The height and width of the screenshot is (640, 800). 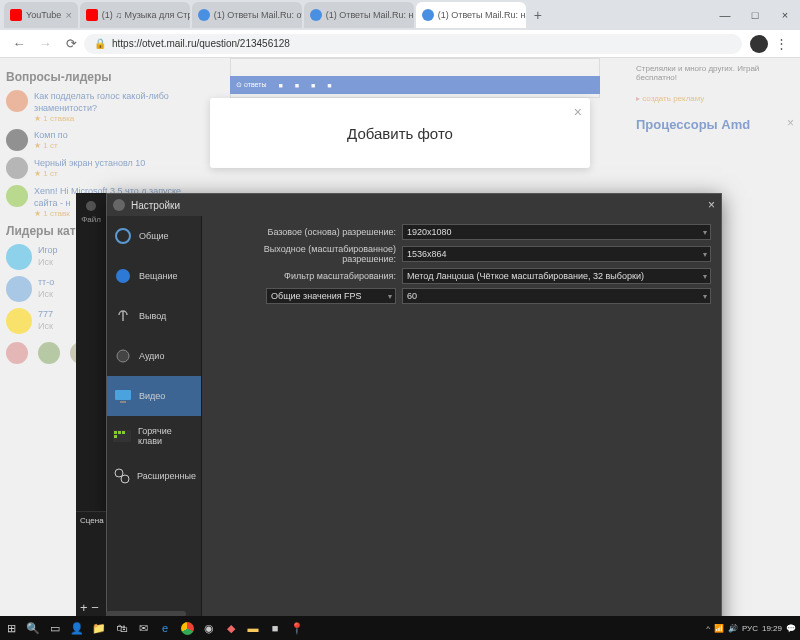 I want to click on chrome-icon, so click(x=187, y=628).